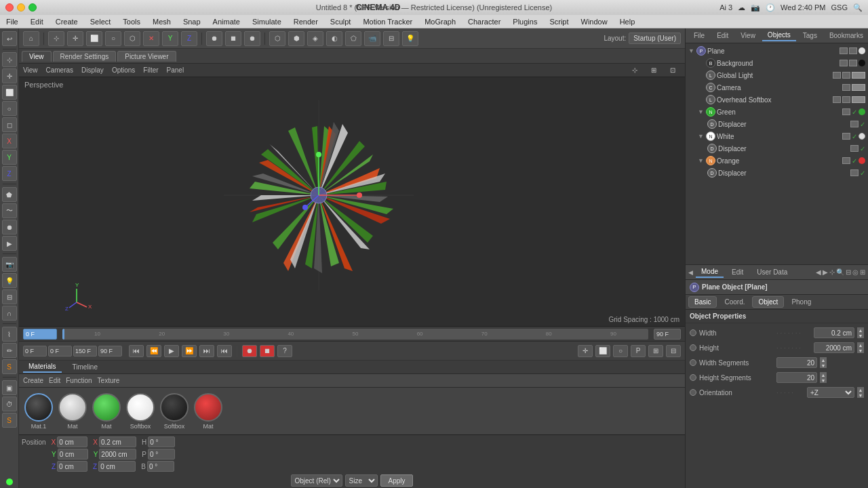 Image resolution: width=868 pixels, height=488 pixels. I want to click on mat-function-btn: Function, so click(79, 381).